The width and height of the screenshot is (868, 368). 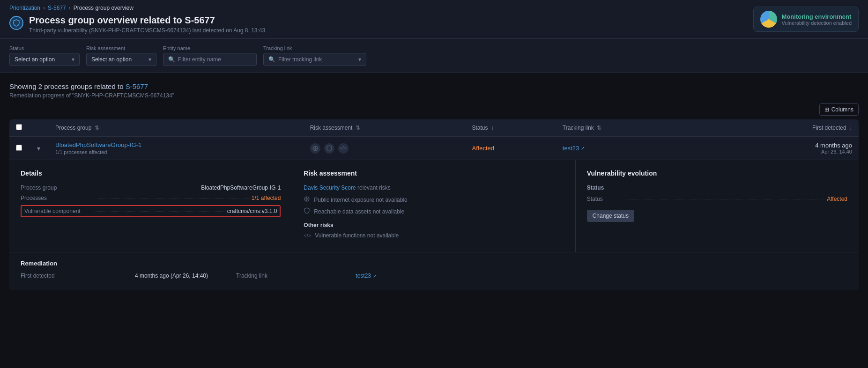 What do you see at coordinates (434, 86) in the screenshot?
I see `summary-showing: Showing 2 process groups related to S-56…` at bounding box center [434, 86].